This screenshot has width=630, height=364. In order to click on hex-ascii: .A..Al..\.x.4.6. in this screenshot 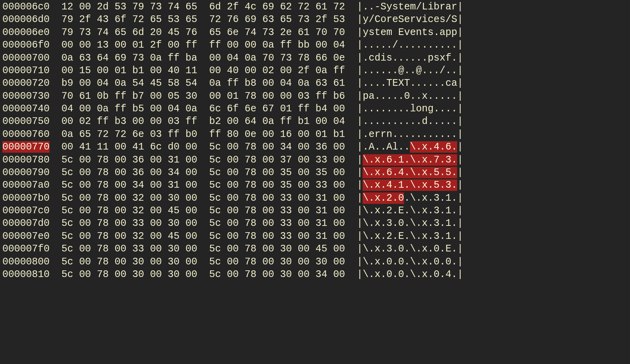, I will do `click(410, 147)`.